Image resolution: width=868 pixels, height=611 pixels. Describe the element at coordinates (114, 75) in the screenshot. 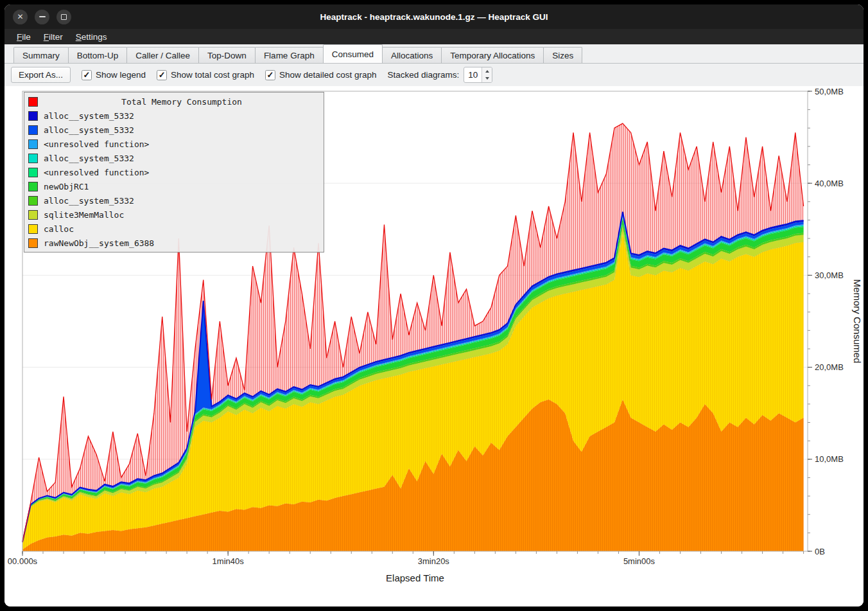

I see `checkbox-show-legend: ✓Show legend` at that location.